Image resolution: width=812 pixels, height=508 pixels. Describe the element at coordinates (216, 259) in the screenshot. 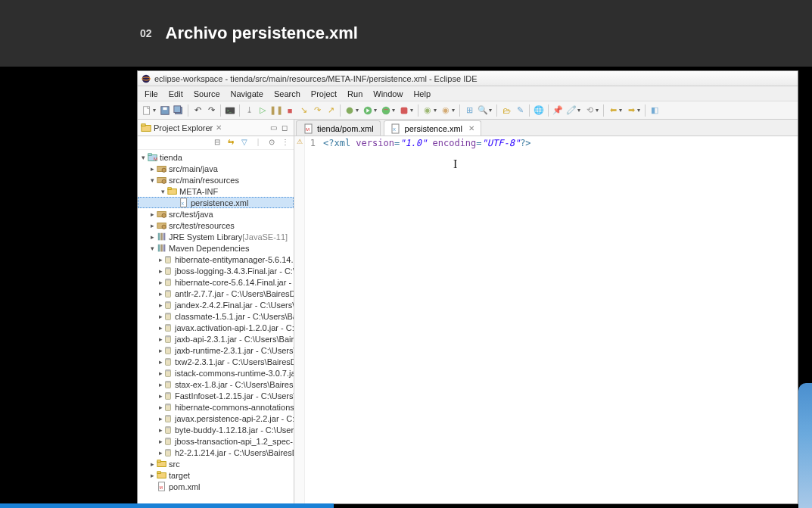

I see `jar-node: ▸hibernate-entitymanager-5.6.14.Fir` at that location.